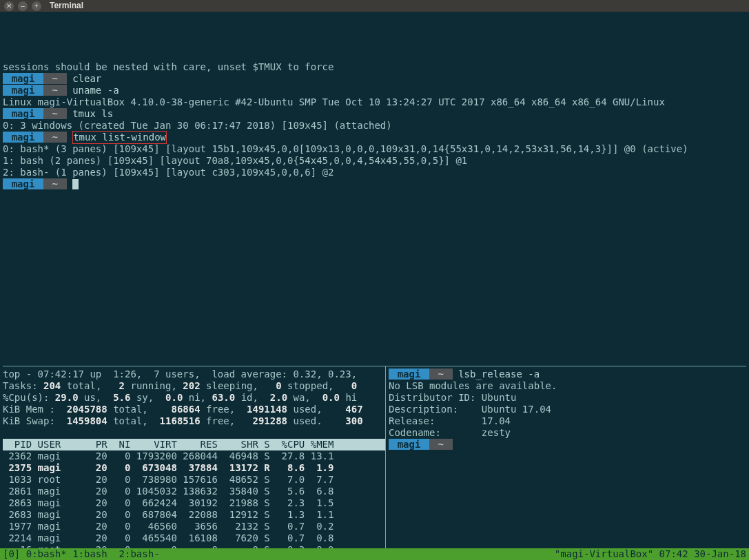 The width and height of the screenshot is (749, 560). What do you see at coordinates (23, 6) in the screenshot?
I see `minimize-icon: –` at bounding box center [23, 6].